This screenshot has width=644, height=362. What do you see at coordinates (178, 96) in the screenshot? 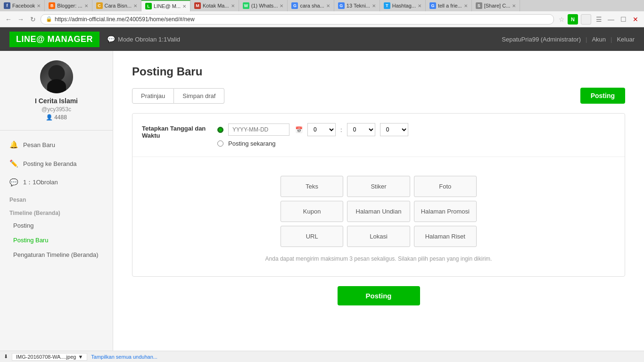
I see `action-buttons-left: Pratinjau Simpan draf` at bounding box center [178, 96].